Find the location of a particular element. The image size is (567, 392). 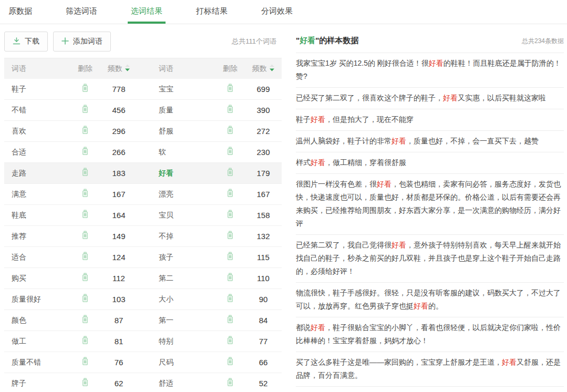

table-row: 走路183好看179 is located at coordinates (143, 173).